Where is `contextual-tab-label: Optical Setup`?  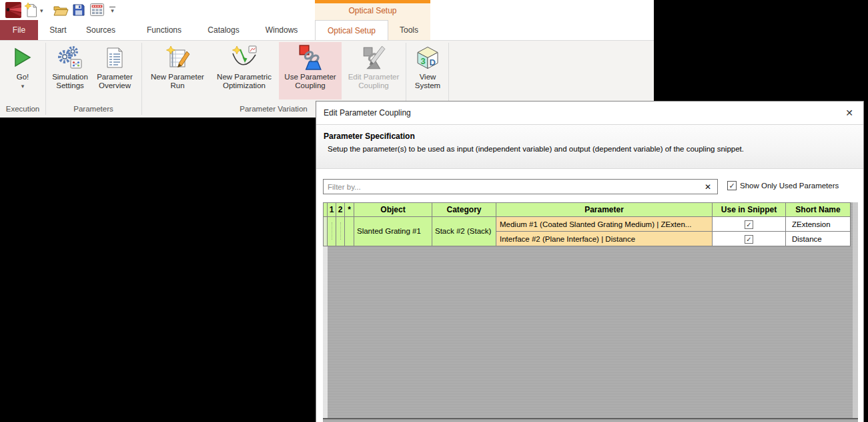
contextual-tab-label: Optical Setup is located at coordinates (372, 11).